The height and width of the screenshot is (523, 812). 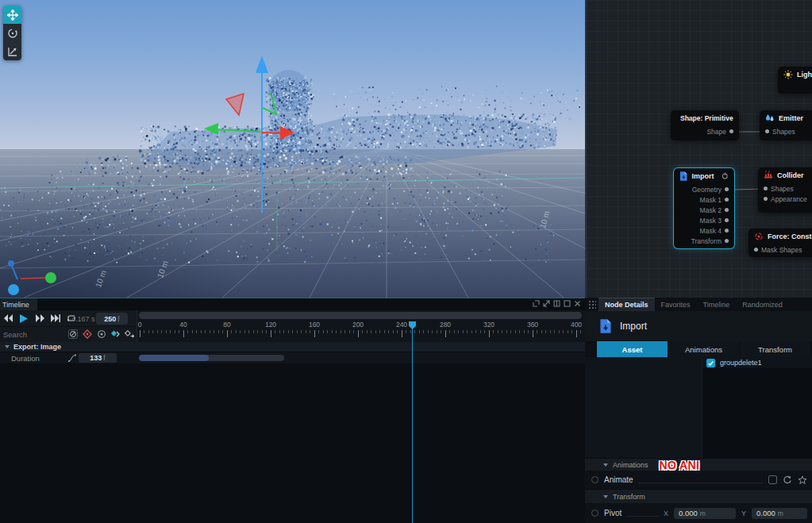 I want to click on duration-value-field: 133 f, so click(x=98, y=358).